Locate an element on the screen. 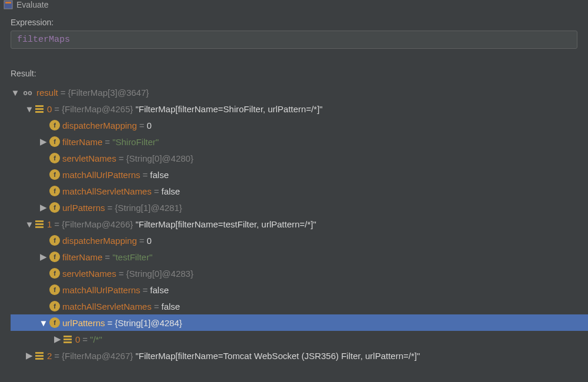 This screenshot has width=588, height=382. object-summary: "FilterMap[filterName=Tomcat WebSocket (… is located at coordinates (278, 356).